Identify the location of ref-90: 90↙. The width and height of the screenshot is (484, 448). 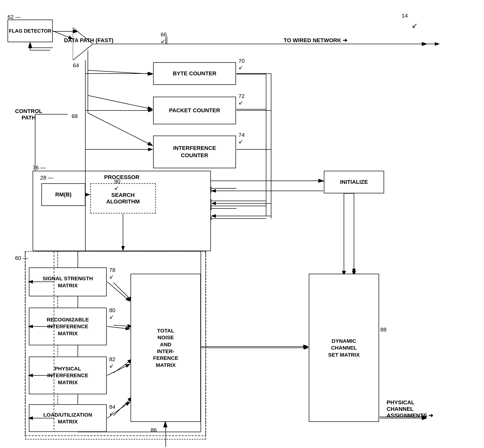
(117, 185).